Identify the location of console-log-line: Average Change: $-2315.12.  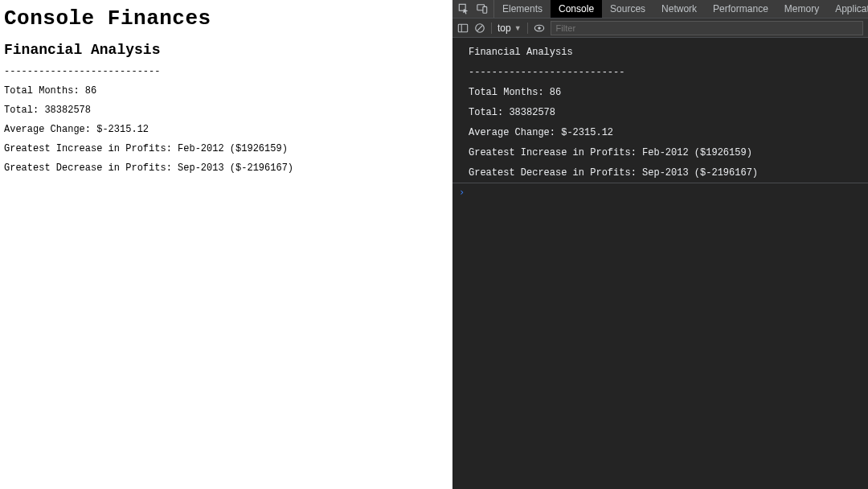
(661, 134).